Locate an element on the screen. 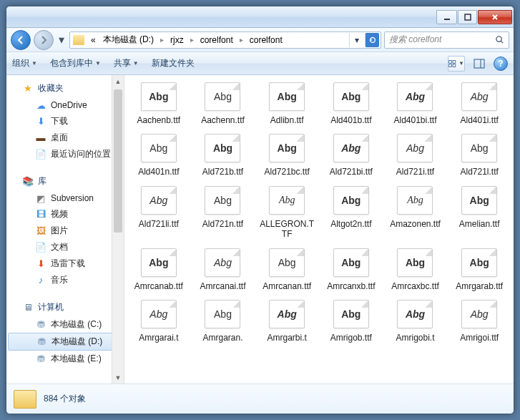 The height and width of the screenshot is (420, 520). address-dropdown: ▾ is located at coordinates (356, 40).